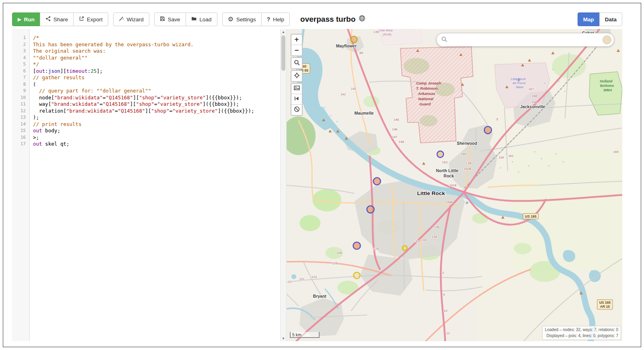 Image resolution: width=644 pixels, height=350 pixels. I want to click on load-button: Load, so click(201, 19).